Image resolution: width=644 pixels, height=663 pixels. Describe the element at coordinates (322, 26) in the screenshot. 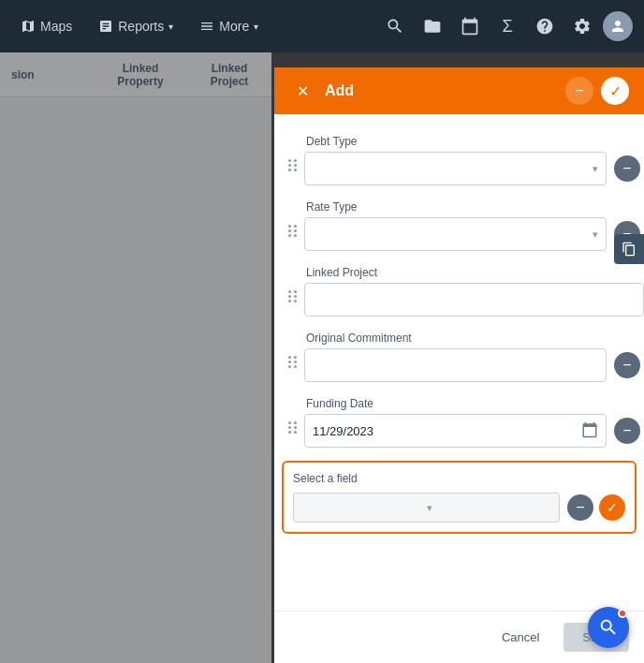

I see `top-nav: Maps Reports ▾ More ▾ Σ` at that location.